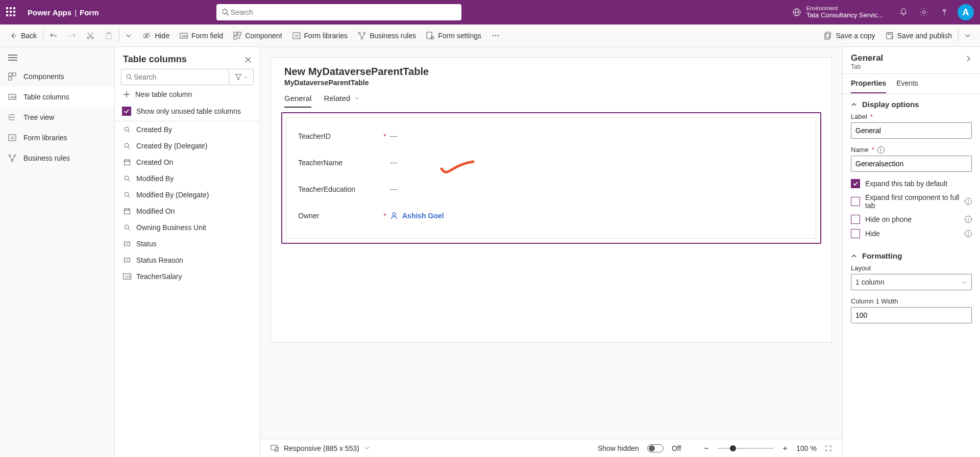  I want to click on column-item: Modified By (Delegate), so click(187, 195).